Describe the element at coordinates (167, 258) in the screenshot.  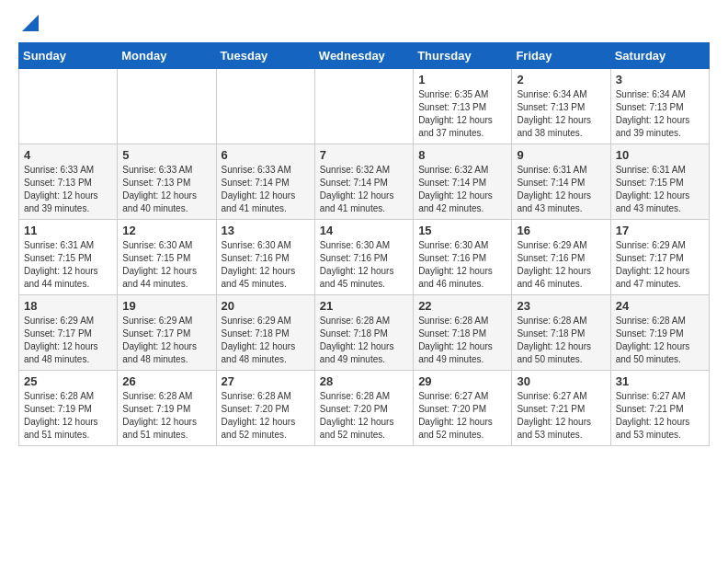
I see `calendar-cell: 12Sunrise: 6:30 AMSunset: 7:15 PMDayligh…` at that location.